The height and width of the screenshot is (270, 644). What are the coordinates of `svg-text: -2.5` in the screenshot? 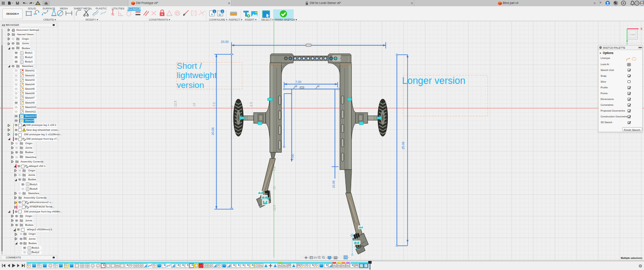 It's located at (251, 105).